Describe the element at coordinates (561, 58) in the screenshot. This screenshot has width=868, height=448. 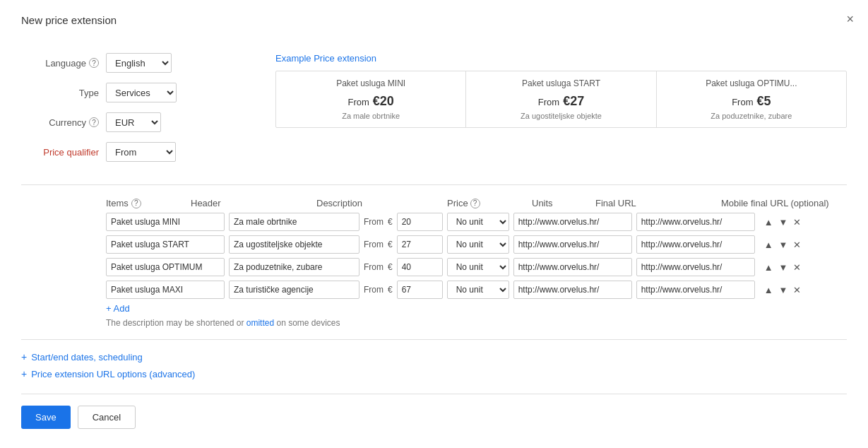
I see `example-title: Example Price extension` at that location.